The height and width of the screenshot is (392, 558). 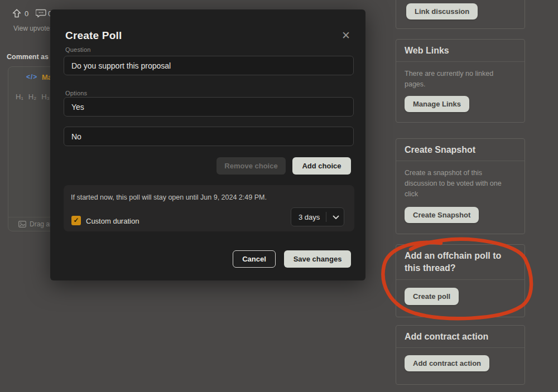 What do you see at coordinates (76, 221) in the screenshot?
I see `custom-duration-checkbox: ✓` at bounding box center [76, 221].